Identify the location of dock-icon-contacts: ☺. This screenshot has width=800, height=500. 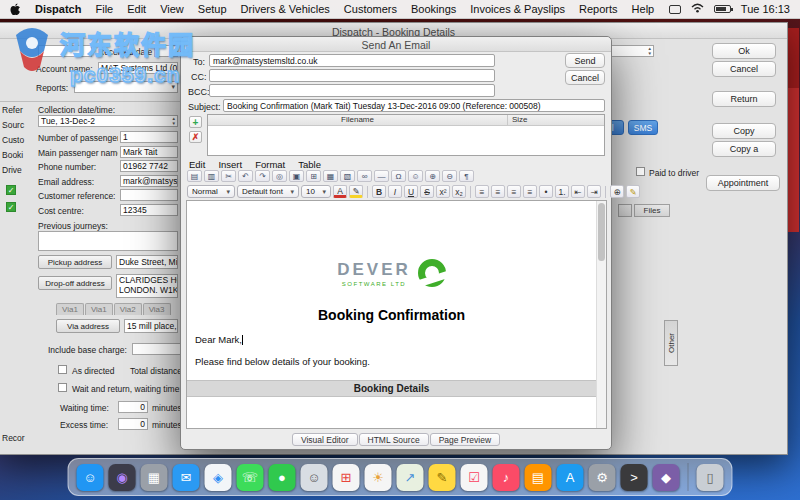
(314, 478).